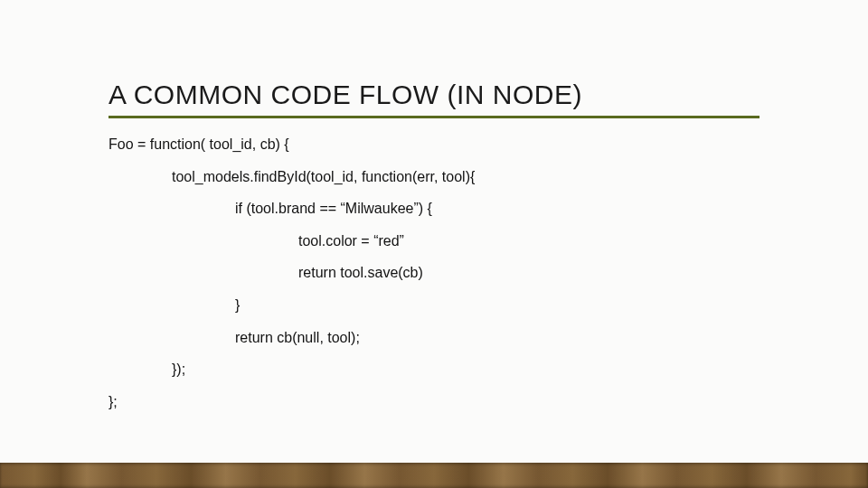 The width and height of the screenshot is (868, 488). Describe the element at coordinates (434, 177) in the screenshot. I see `code-line: tool_models.findById(tool_id, function(e…` at that location.